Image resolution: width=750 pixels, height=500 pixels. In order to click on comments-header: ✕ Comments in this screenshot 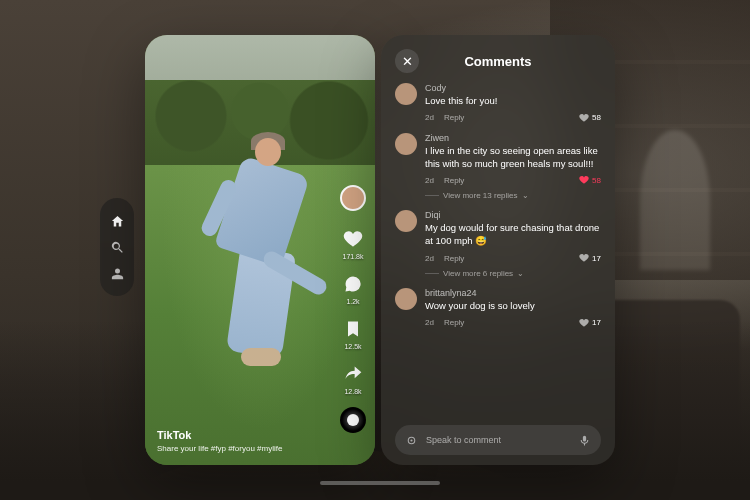, I will do `click(498, 61)`.